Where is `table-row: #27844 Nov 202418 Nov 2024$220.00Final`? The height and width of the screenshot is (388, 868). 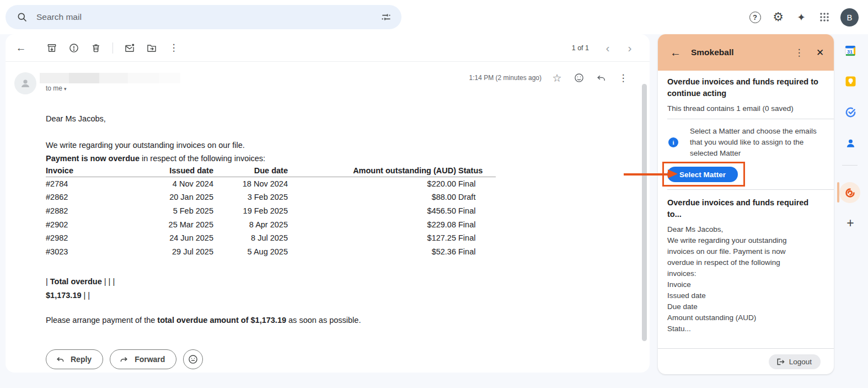
table-row: #27844 Nov 202418 Nov 2024$220.00Final is located at coordinates (271, 184).